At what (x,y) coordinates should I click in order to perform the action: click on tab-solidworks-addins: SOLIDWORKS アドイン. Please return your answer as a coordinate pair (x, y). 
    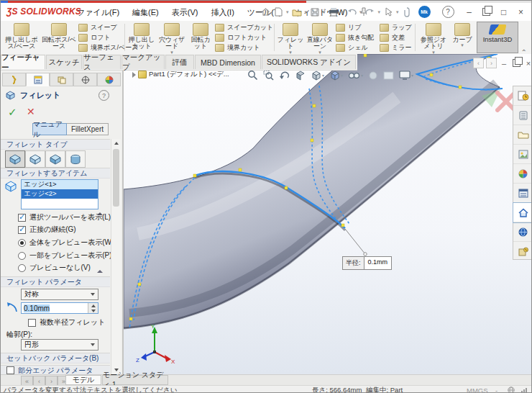
    Looking at the image, I should click on (309, 62).